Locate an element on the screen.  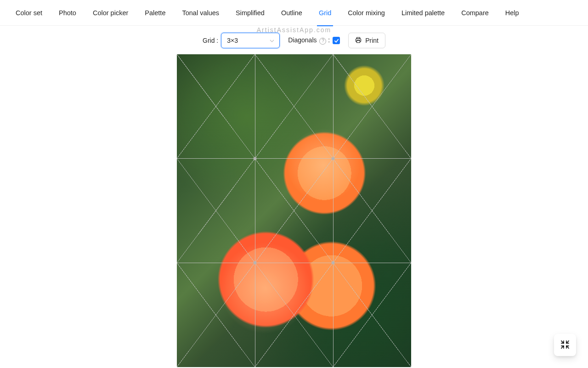
grid-toolbar: Grid : 3×3 Diagonals ? : Print is located at coordinates (294, 40).